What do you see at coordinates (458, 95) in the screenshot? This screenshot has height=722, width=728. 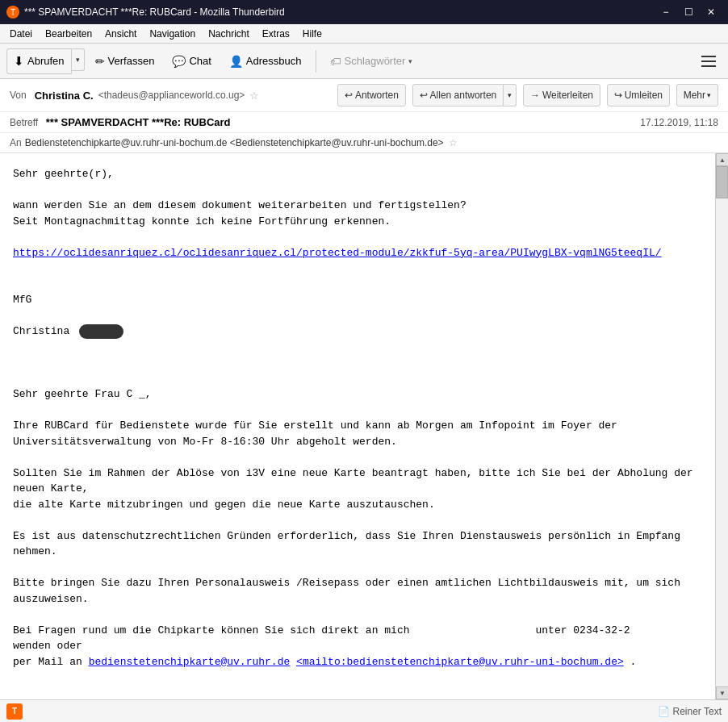 I see `reply-all-button: ↩ Allen antworten` at bounding box center [458, 95].